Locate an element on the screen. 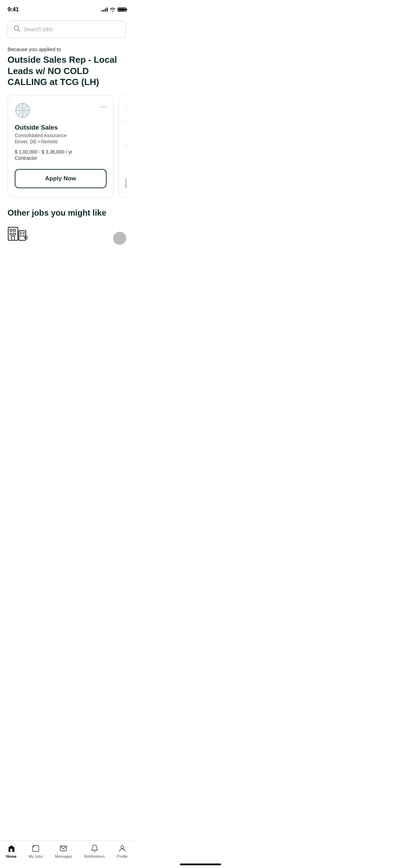 This screenshot has width=401, height=868. partial-job-card: Ou Re Sp Da $ 5 is located at coordinates (122, 147).